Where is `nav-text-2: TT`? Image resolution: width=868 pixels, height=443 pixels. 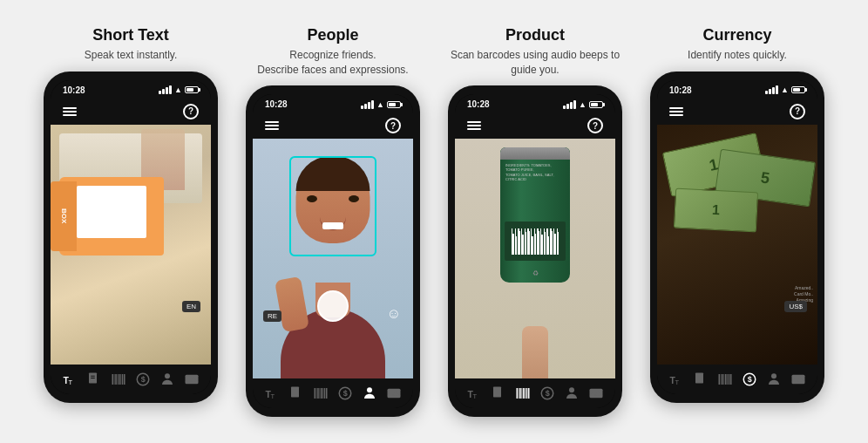
nav-text-2: TT is located at coordinates (272, 393).